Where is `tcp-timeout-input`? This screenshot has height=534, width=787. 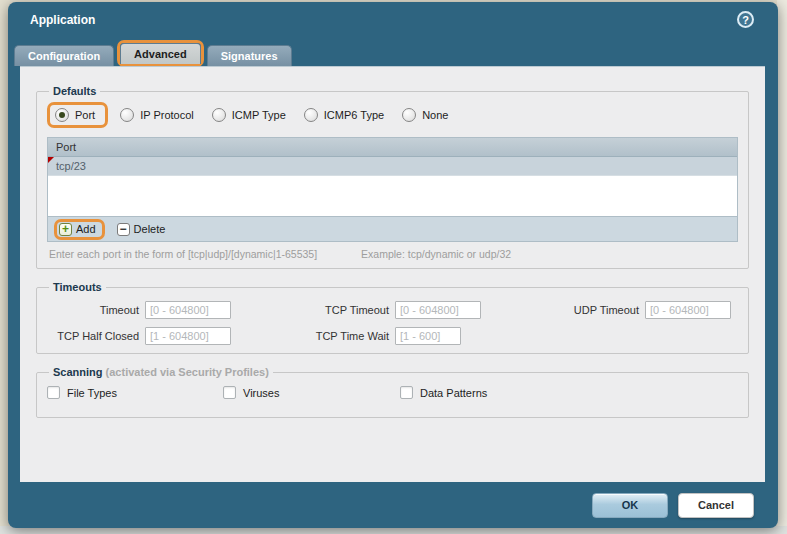 tcp-timeout-input is located at coordinates (438, 310).